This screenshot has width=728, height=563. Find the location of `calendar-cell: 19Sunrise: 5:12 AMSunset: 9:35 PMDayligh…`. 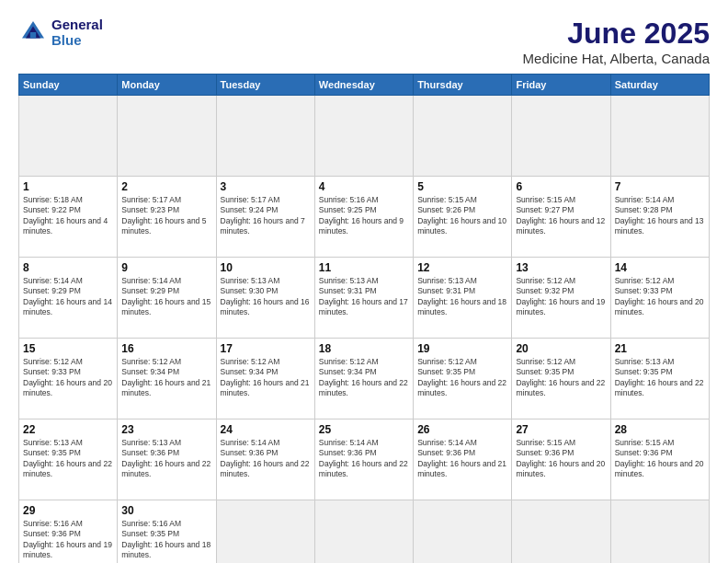

calendar-cell: 19Sunrise: 5:12 AMSunset: 9:35 PMDayligh… is located at coordinates (463, 379).